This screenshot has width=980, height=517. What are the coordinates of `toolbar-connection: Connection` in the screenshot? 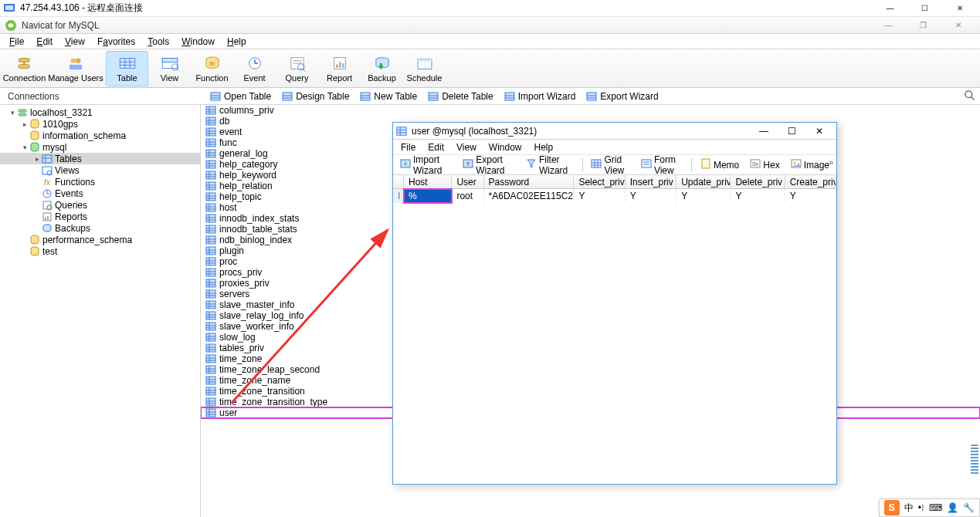 It's located at (25, 69).